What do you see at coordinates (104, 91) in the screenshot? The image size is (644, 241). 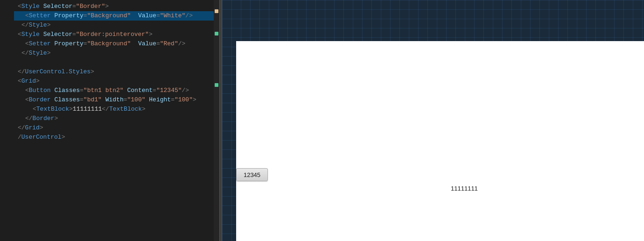 I see `syntax-value: "btn1 btn2"` at bounding box center [104, 91].